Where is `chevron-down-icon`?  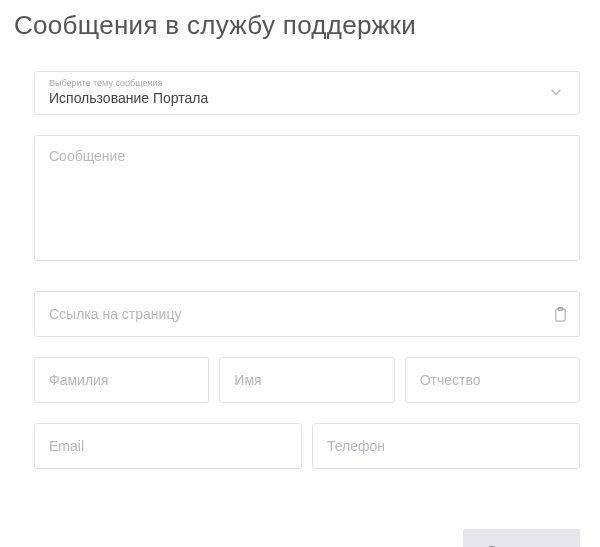 chevron-down-icon is located at coordinates (556, 92).